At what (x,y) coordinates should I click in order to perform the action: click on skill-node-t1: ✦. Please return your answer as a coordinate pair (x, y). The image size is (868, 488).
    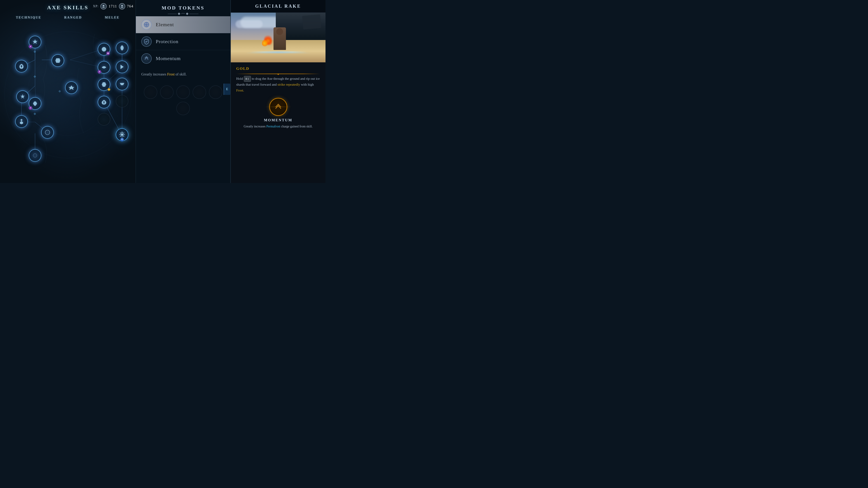
    Looking at the image, I should click on (35, 42).